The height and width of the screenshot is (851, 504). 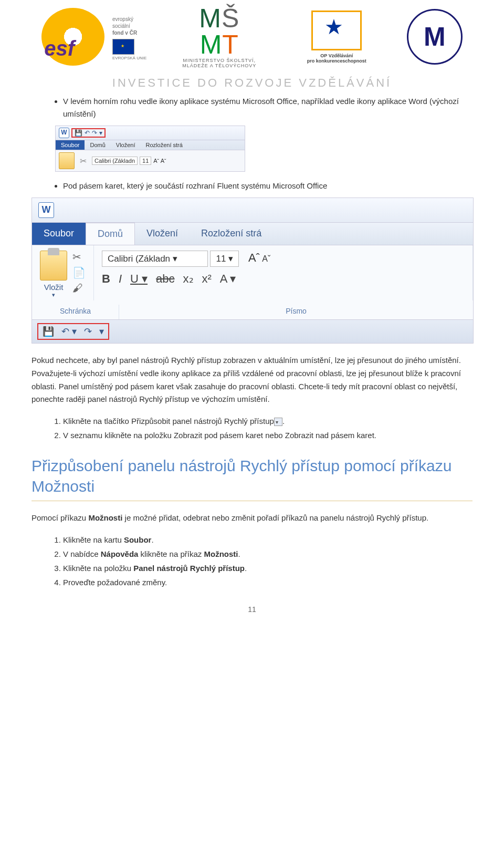 I want to click on customize-qat-icon, so click(x=278, y=422).